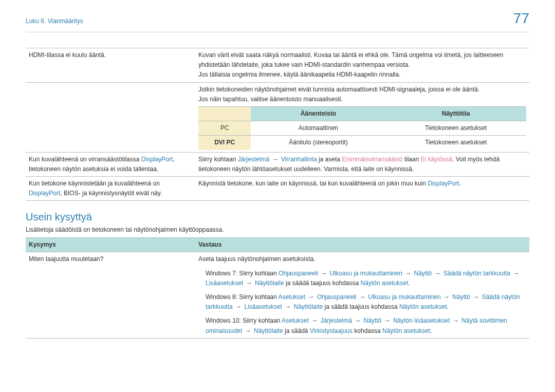 The height and width of the screenshot is (392, 555). Describe the element at coordinates (362, 128) in the screenshot. I see `audio-sub-table: Äänentoisto Näyttötila PC Automaattinen …` at that location.